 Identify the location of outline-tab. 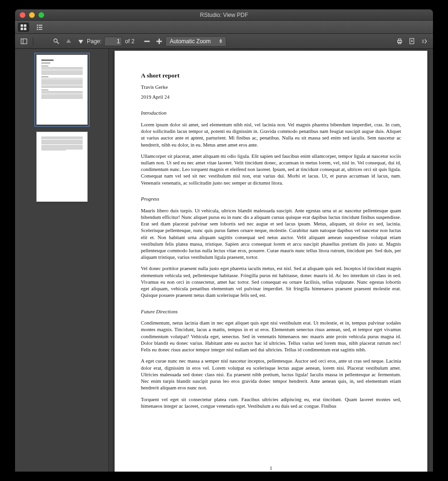
(39, 27).